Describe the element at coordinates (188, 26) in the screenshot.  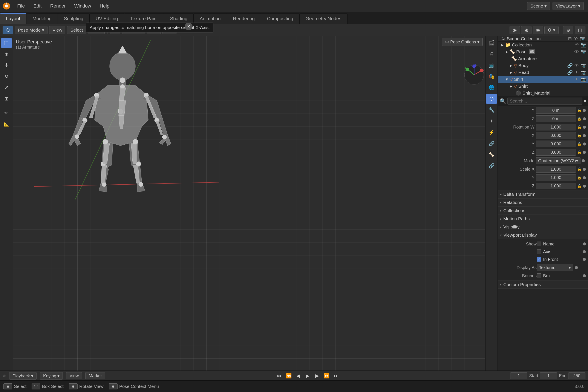
I see `tooltip-close-button: ✕` at that location.